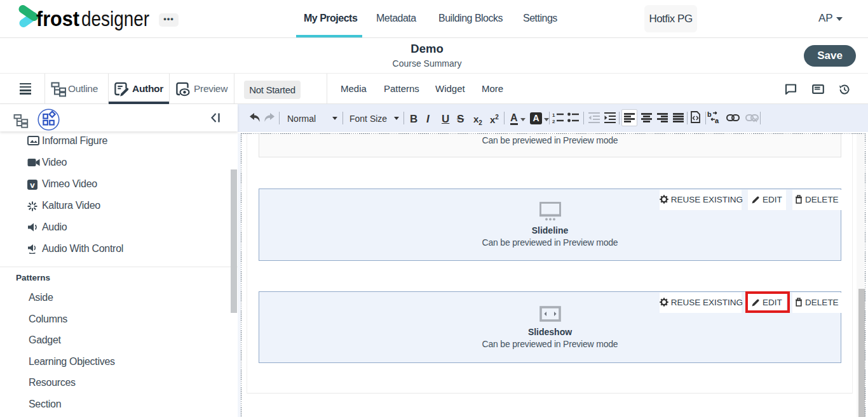 This screenshot has height=417, width=868. What do you see at coordinates (554, 121) in the screenshot?
I see `svg-text: 2` at bounding box center [554, 121].